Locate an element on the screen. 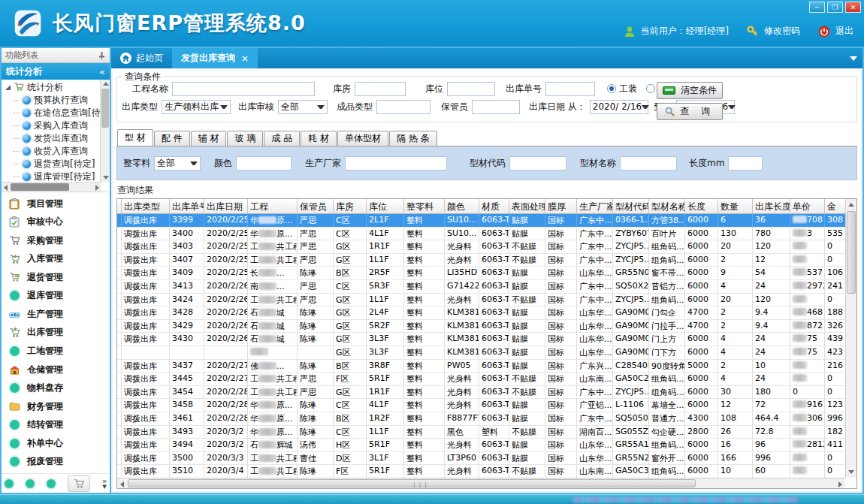 This screenshot has width=864, height=504. factory-input is located at coordinates (396, 164).